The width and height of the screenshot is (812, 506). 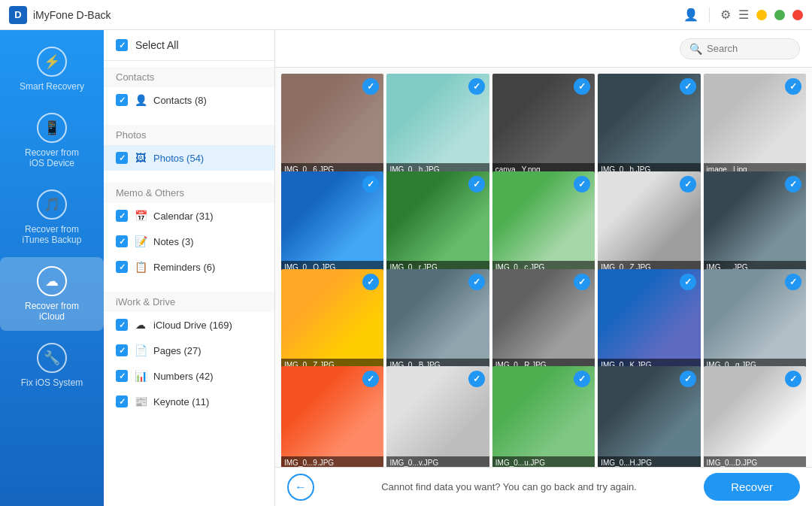 What do you see at coordinates (406, 15) in the screenshot?
I see `titlebar: D iMyFone D-Back 👤 ⚙ ☰ — □ ✕` at bounding box center [406, 15].